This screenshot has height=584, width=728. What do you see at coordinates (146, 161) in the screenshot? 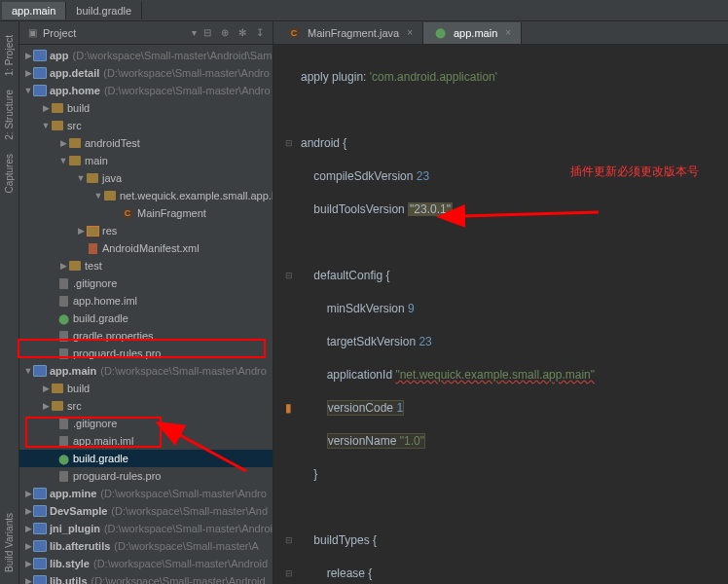
I see `tree-item-main: ▼main` at bounding box center [146, 161].